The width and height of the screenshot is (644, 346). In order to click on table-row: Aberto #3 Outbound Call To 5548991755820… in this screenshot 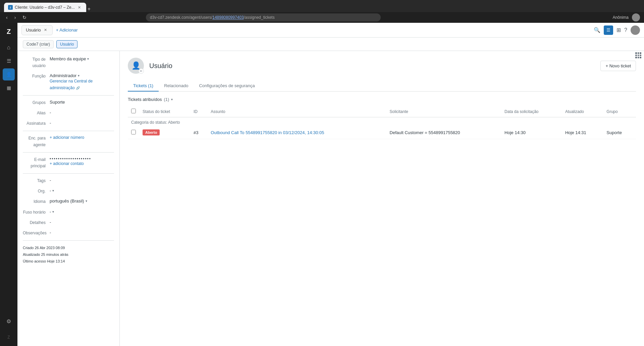, I will do `click(382, 133)`.